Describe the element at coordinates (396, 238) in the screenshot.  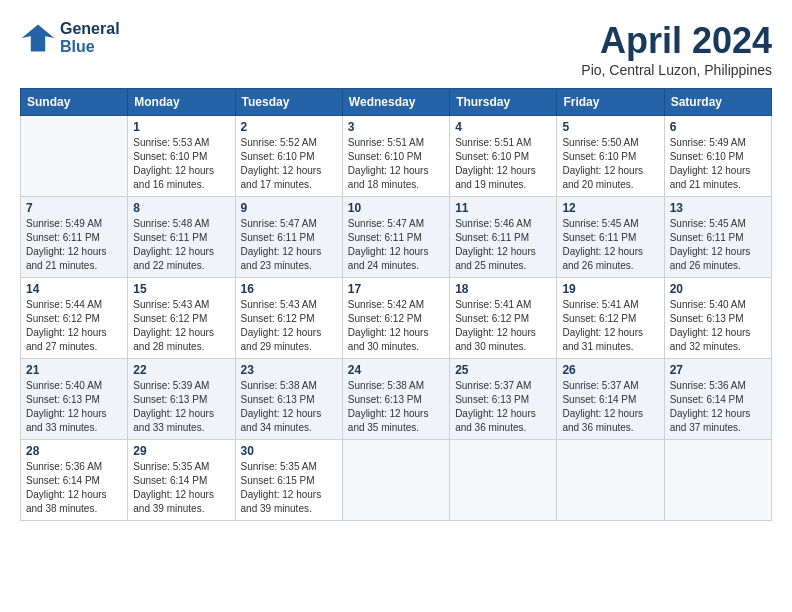
I see `table-row: 10Sunrise: 5:47 AMSunset: 6:11 PMDayligh…` at that location.